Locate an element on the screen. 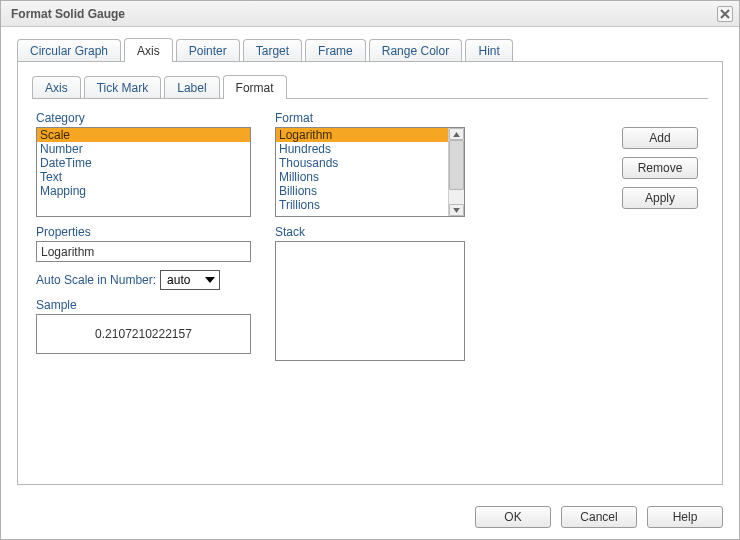  format-item-logarithm: Logarithm is located at coordinates (362, 135).